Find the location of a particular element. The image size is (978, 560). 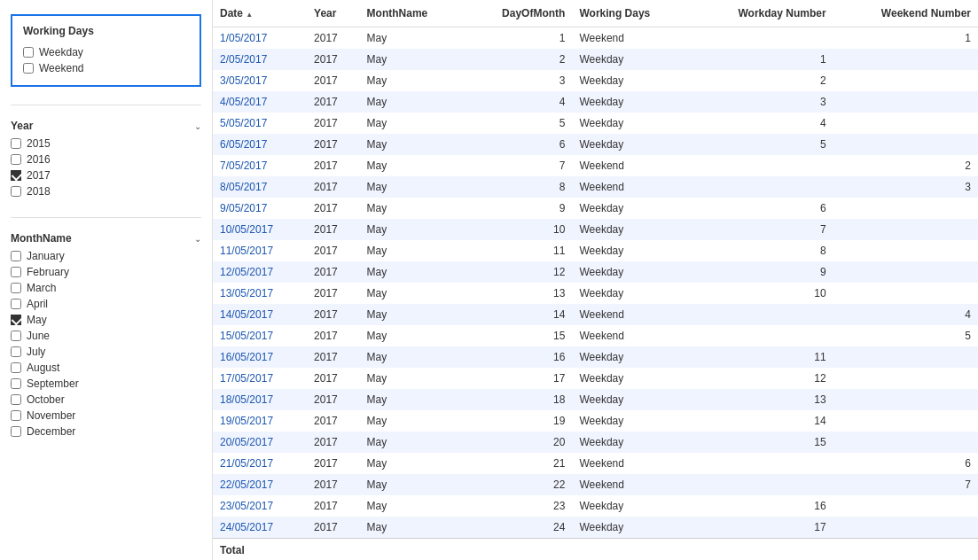

col-year: Year is located at coordinates (333, 14).